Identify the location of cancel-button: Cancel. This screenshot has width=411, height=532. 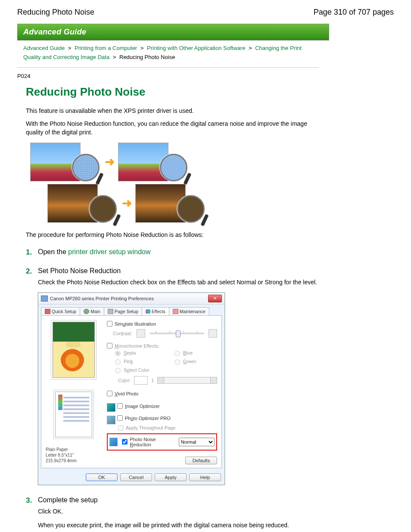
(136, 477).